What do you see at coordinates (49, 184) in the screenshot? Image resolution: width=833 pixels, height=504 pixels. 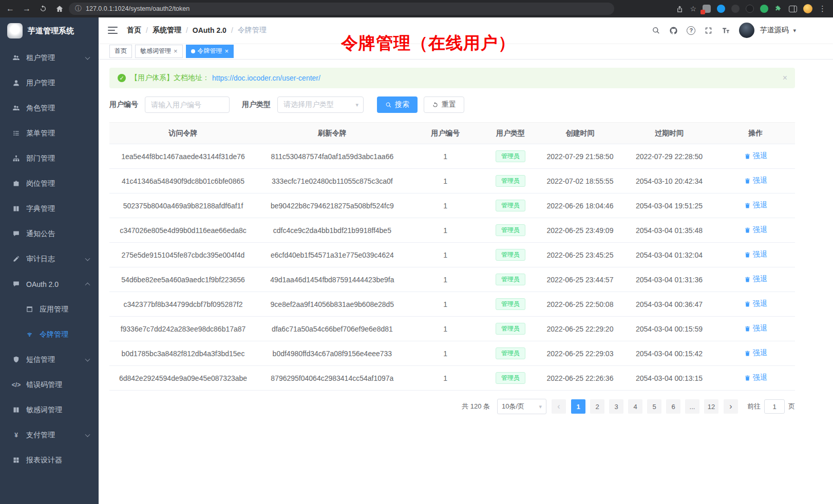 I see `sidebar-item-post: 岗位管理` at bounding box center [49, 184].